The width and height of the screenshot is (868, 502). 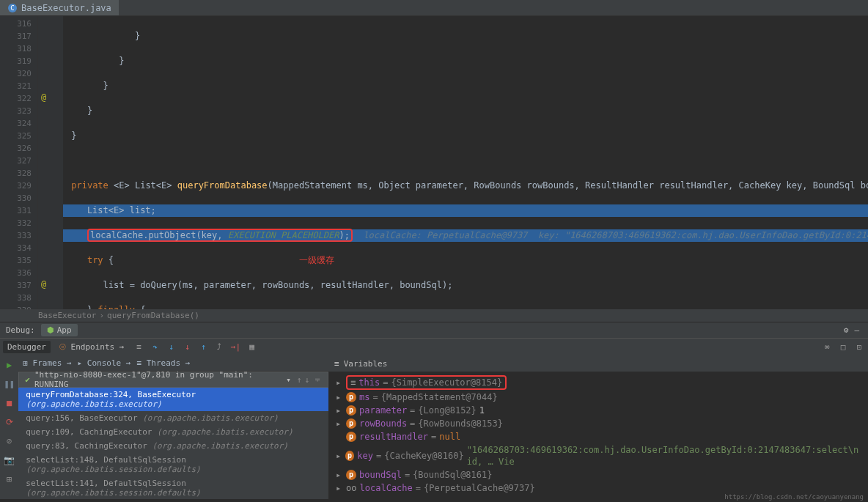 What do you see at coordinates (173, 443) in the screenshot?
I see `frame-list: queryFromDatabase:324, BaseExecutor (org…` at bounding box center [173, 443].